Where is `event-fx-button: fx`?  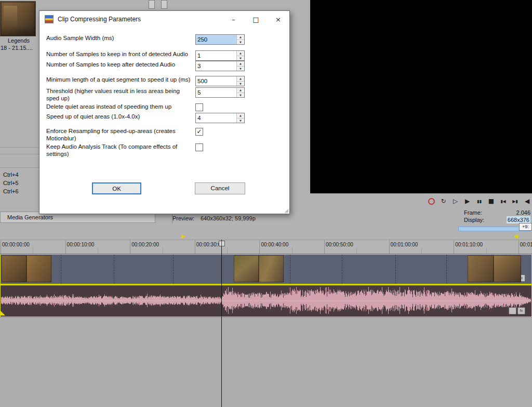 event-fx-button: fx is located at coordinates (522, 311).